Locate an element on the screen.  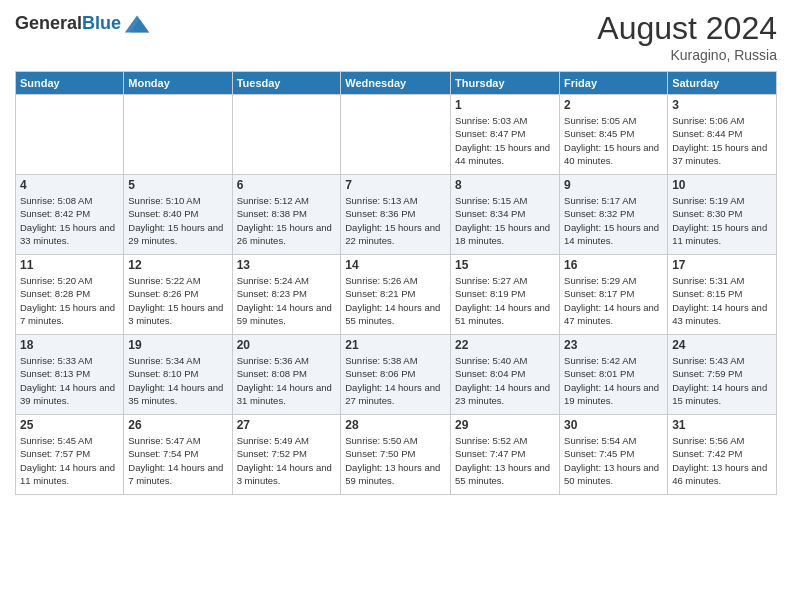
table-row: 14Sunrise: 5:26 AMSunset: 8:21 PMDayligh… is located at coordinates (396, 295).